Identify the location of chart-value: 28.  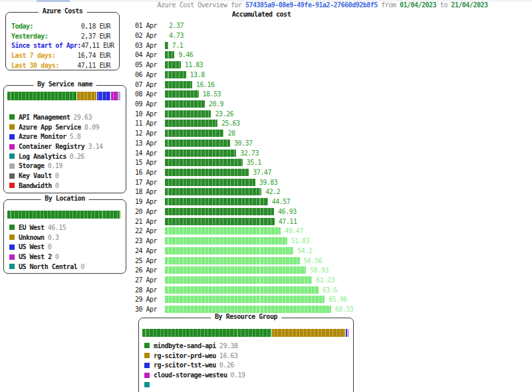
(231, 133).